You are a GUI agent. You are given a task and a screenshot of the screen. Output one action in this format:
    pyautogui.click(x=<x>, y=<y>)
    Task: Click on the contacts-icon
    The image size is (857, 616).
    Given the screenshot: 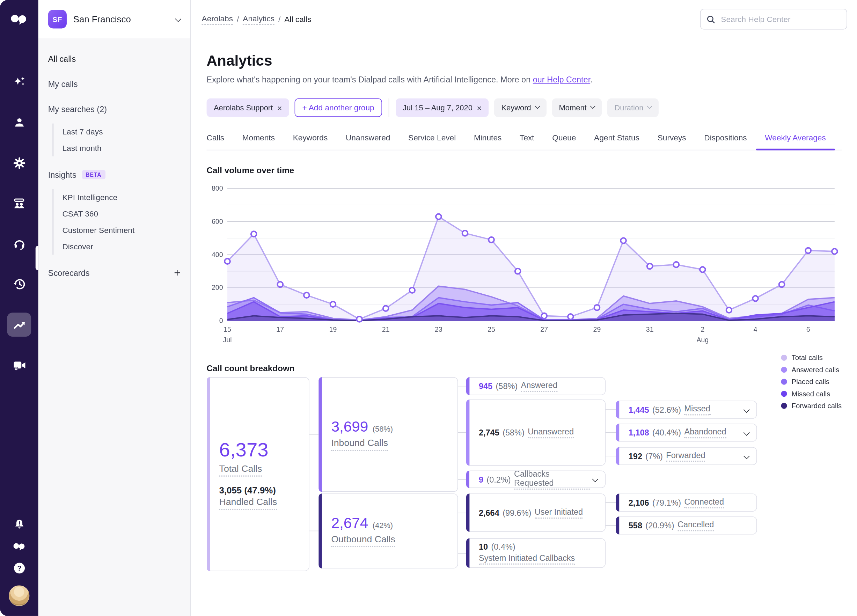 What is the action you would take?
    pyautogui.click(x=19, y=122)
    